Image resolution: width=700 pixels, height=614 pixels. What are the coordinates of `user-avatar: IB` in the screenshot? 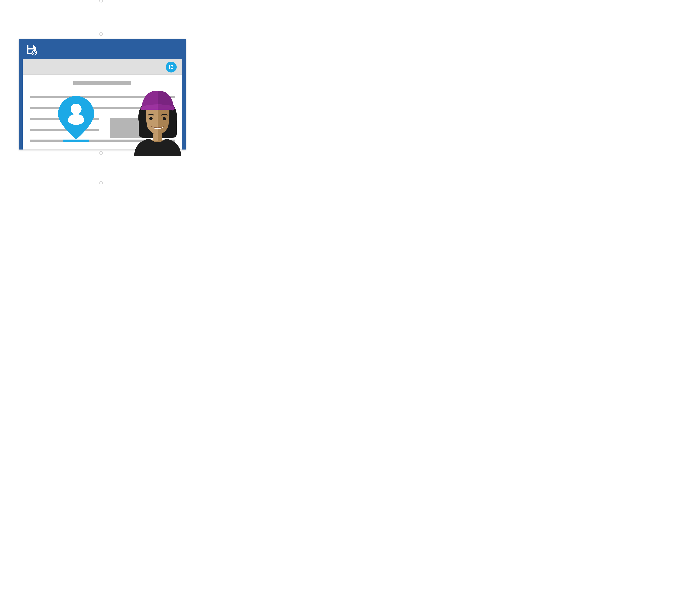 It's located at (171, 67).